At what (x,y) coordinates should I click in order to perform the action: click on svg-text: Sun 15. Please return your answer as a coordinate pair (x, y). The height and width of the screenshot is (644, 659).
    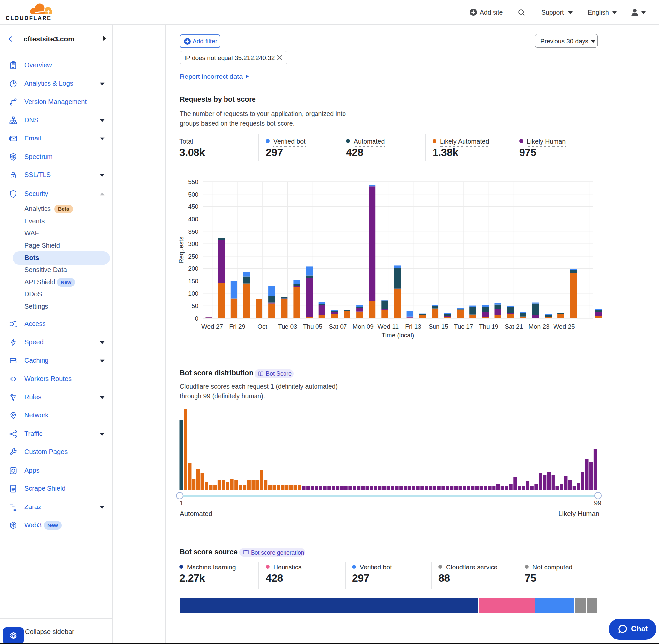
    Looking at the image, I should click on (438, 327).